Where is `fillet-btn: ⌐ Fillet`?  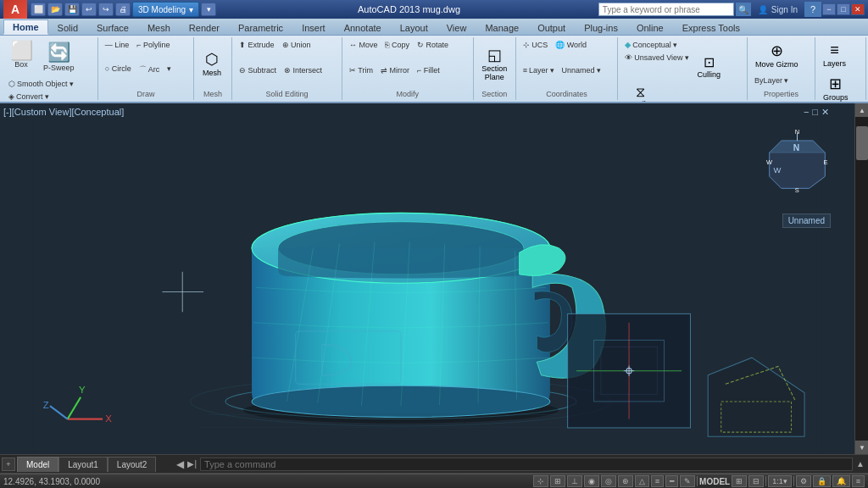 fillet-btn: ⌐ Fillet is located at coordinates (429, 70).